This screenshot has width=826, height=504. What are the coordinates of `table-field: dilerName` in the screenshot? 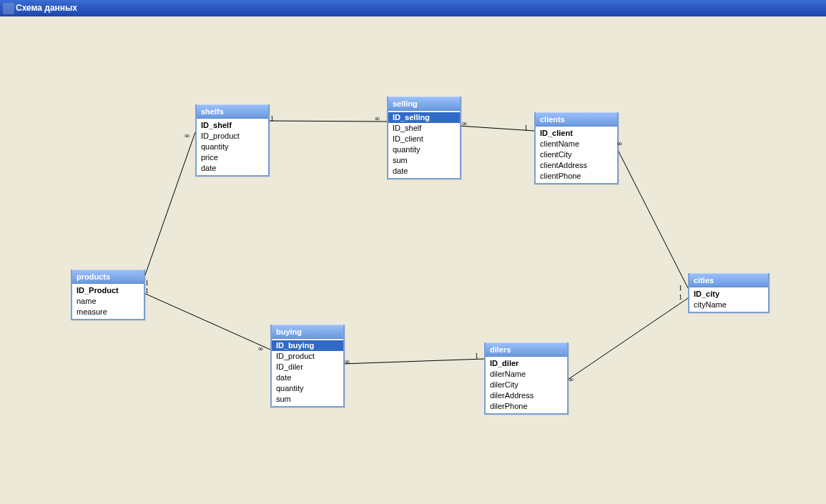 It's located at (526, 375).